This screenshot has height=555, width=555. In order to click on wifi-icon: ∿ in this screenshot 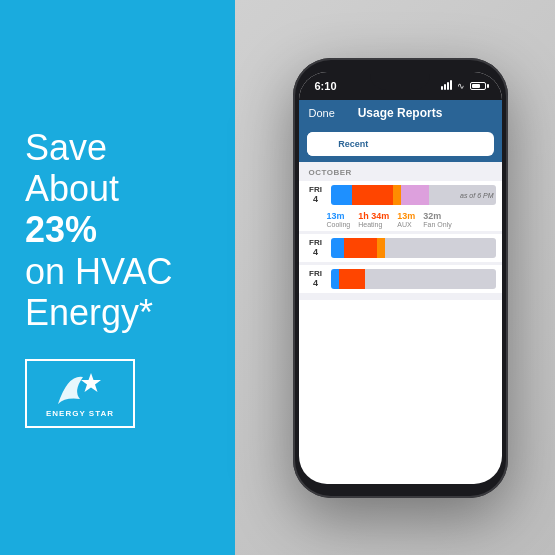, I will do `click(461, 86)`.